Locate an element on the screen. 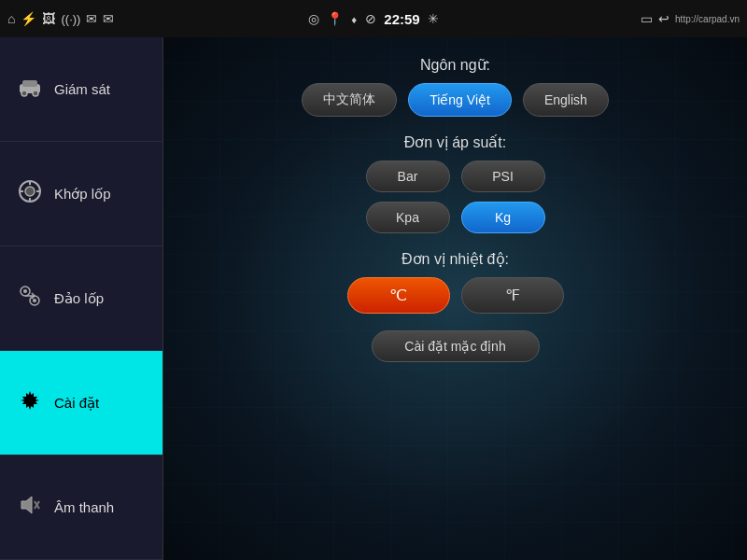 The width and height of the screenshot is (747, 560). sidebar-label-cai-dat: Cài đặt is located at coordinates (77, 403).